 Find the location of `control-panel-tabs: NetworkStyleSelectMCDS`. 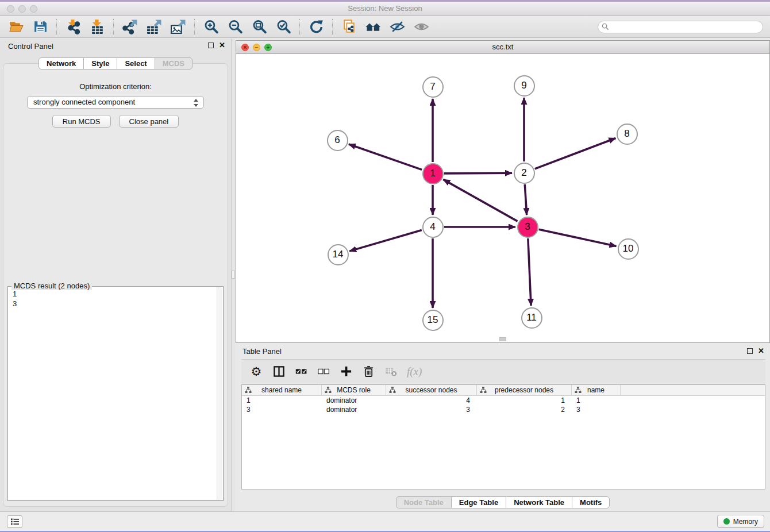

control-panel-tabs: NetworkStyleSelectMCDS is located at coordinates (116, 63).